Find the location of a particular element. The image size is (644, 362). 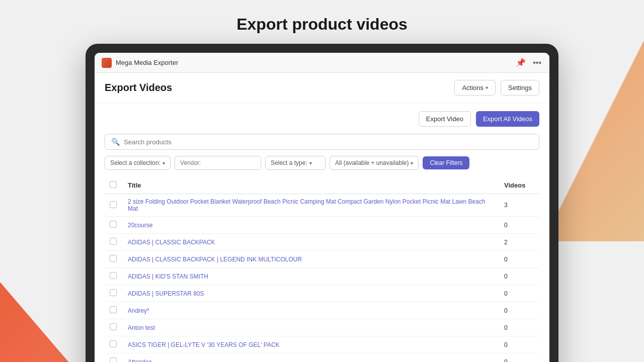

availability-chevron-icon: ▾ is located at coordinates (412, 163).